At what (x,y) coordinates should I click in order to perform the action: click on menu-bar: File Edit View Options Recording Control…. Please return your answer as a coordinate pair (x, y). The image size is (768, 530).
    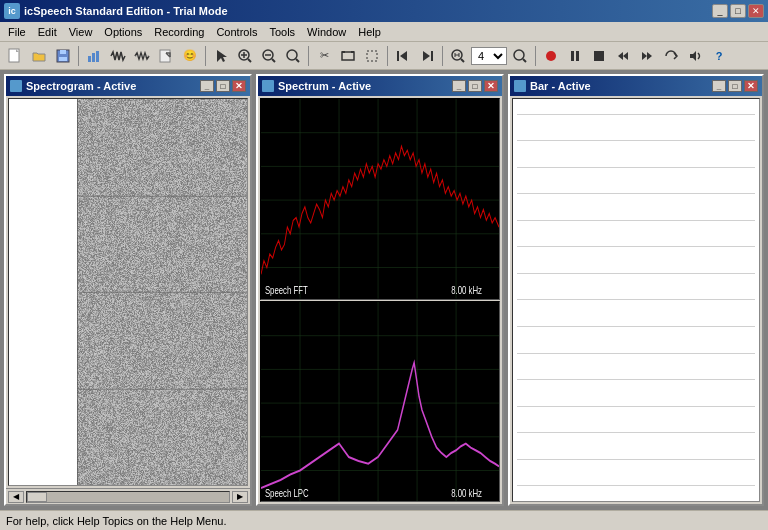
    Looking at the image, I should click on (384, 32).